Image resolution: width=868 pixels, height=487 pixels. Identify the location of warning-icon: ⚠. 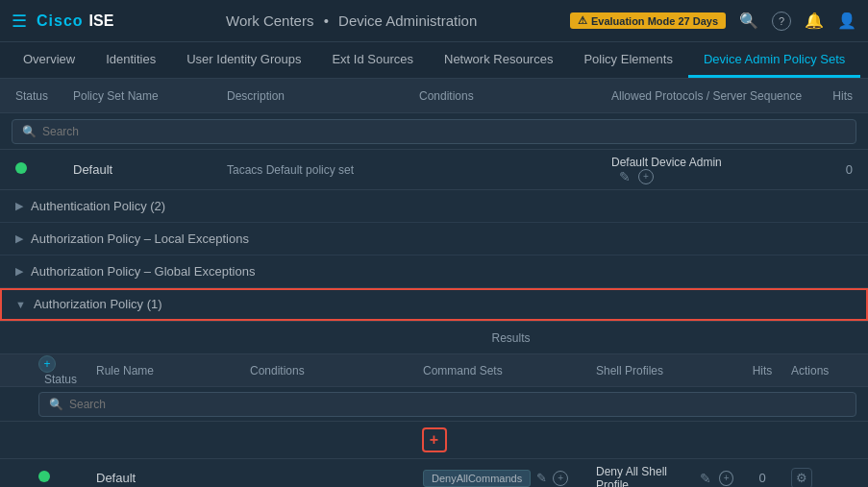
(583, 21).